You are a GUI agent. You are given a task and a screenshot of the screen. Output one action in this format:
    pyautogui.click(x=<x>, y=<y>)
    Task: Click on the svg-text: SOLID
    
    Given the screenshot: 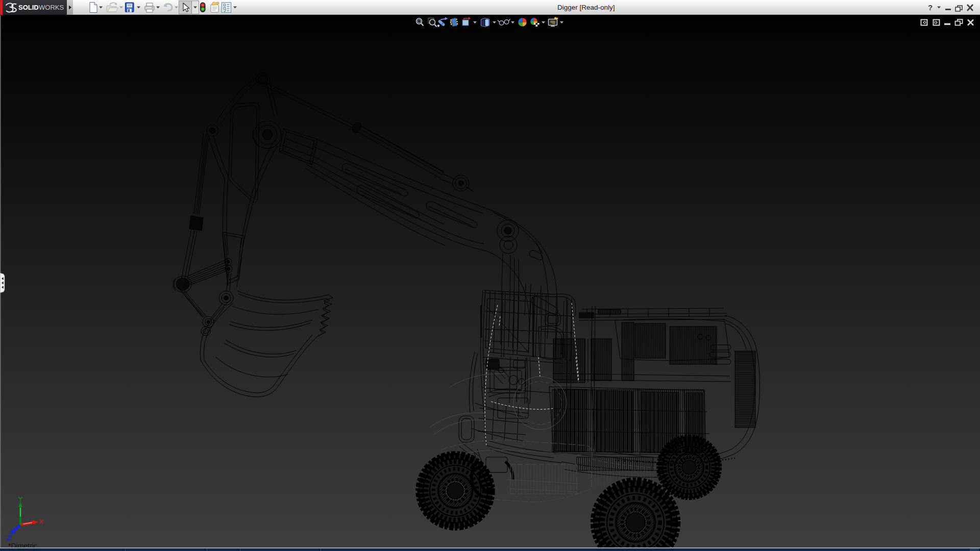 What is the action you would take?
    pyautogui.click(x=29, y=7)
    